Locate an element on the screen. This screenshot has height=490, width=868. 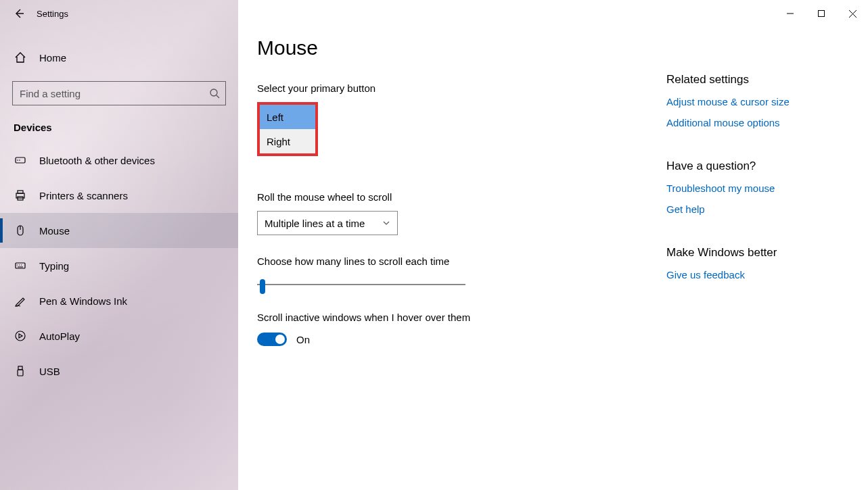
sidebar-item-label: Mouse is located at coordinates (54, 231).